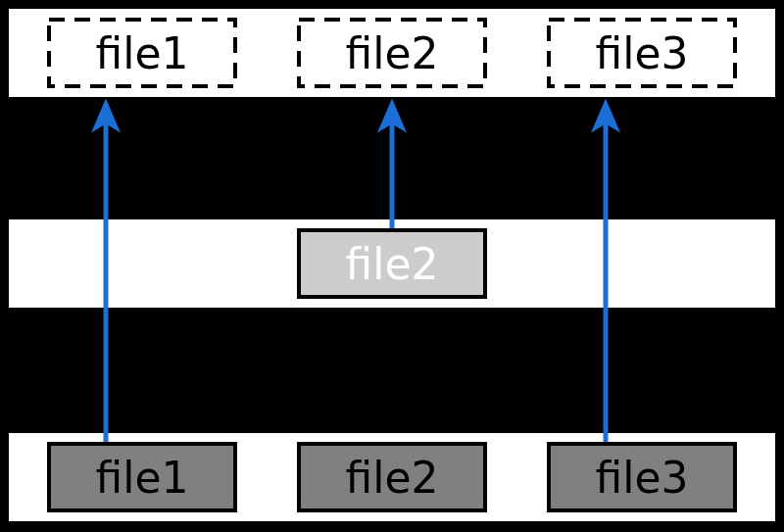 This screenshot has height=532, width=784. Describe the element at coordinates (141, 478) in the screenshot. I see `source-label-file1: file1` at that location.